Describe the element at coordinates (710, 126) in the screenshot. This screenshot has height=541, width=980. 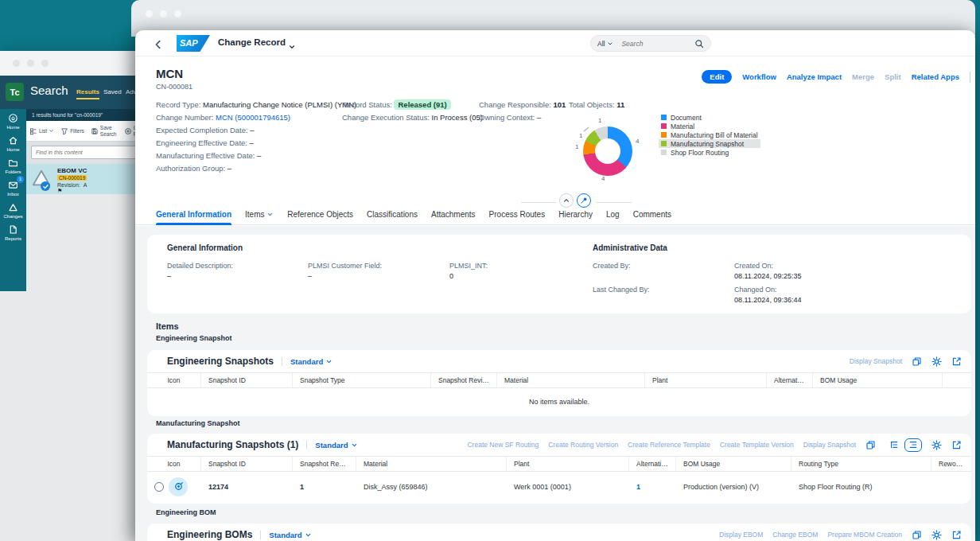
I see `legend-item-material: Material` at that location.